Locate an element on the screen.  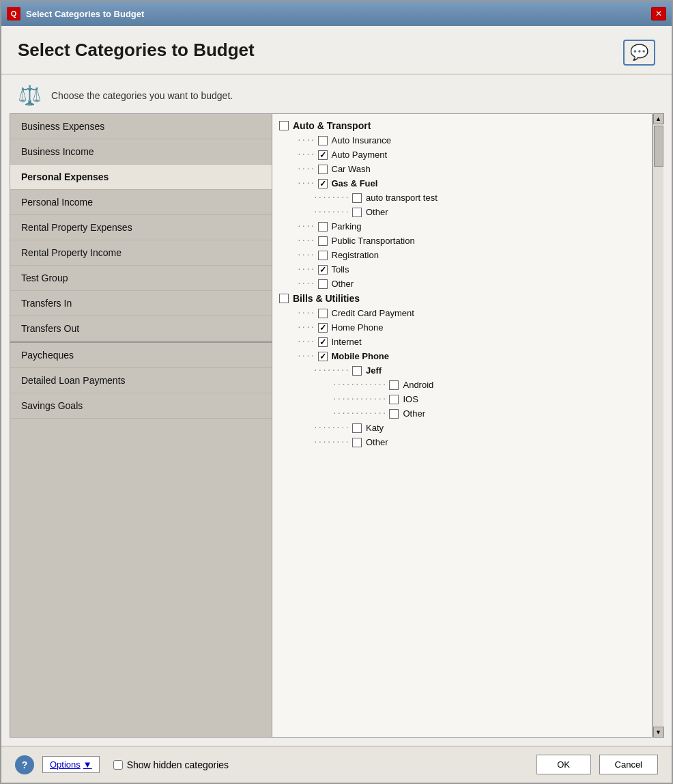
bottom-bar: ? Options ▼ Show hidden categories OK Ca… is located at coordinates (336, 764).